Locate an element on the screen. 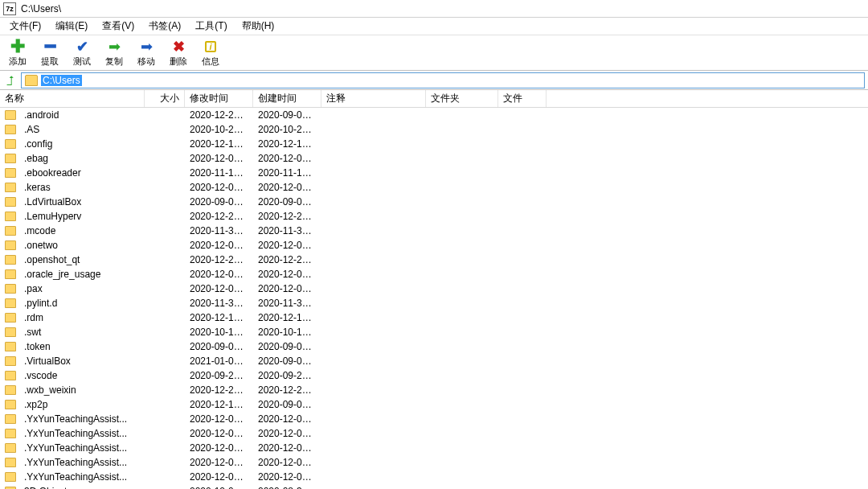  list-item: .oracle_jre_usage2020-12-03 1...2020-12-… is located at coordinates (434, 274).